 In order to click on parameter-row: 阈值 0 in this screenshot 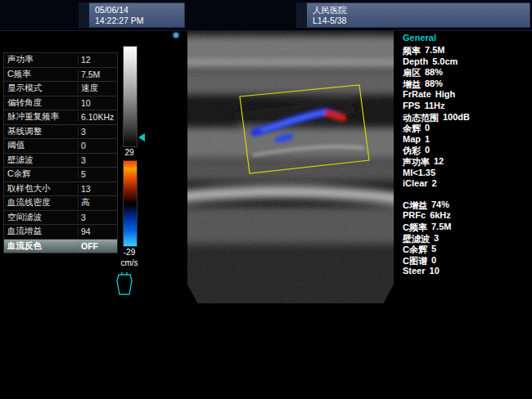, I will do `click(61, 146)`.